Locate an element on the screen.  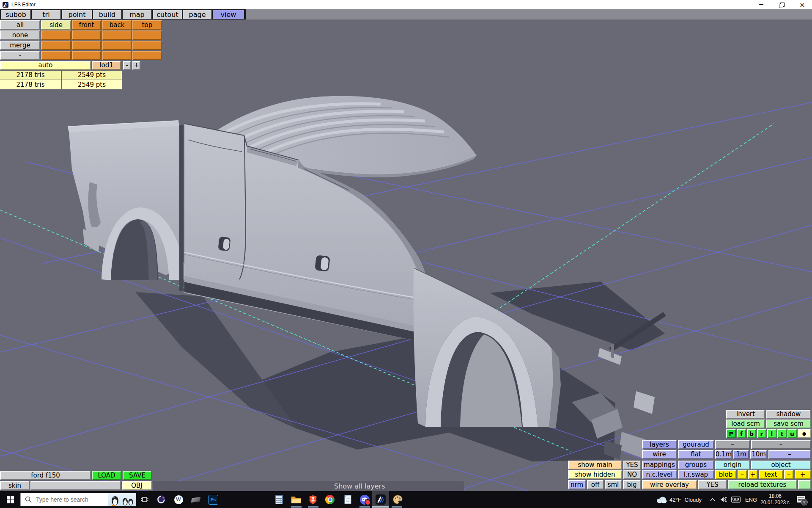
taskbar-icon-file-explorer is located at coordinates (296, 500).